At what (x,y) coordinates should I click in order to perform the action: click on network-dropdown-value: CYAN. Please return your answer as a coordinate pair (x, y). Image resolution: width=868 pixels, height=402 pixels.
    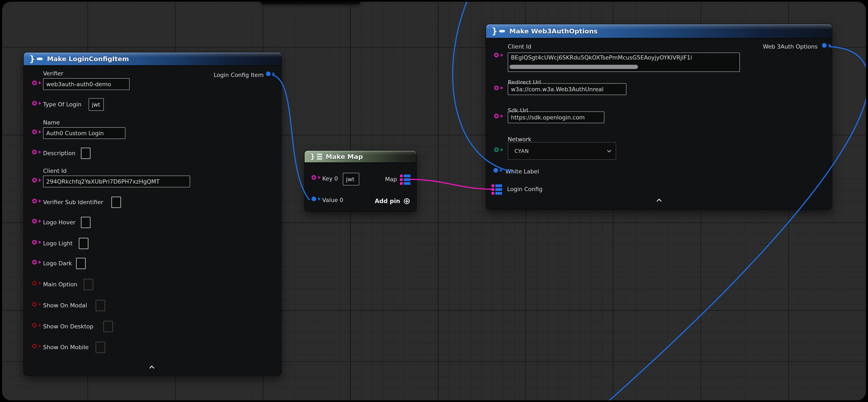
    Looking at the image, I should click on (522, 151).